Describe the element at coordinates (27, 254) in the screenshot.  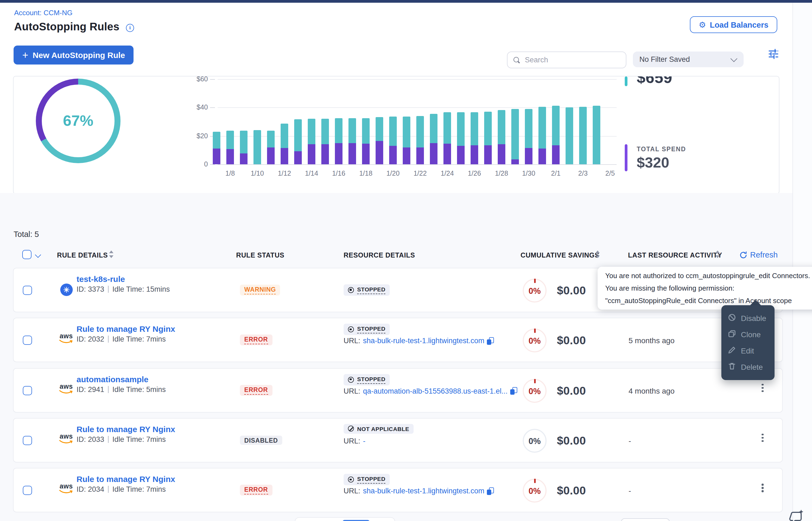
I see `select-all-checkbox` at that location.